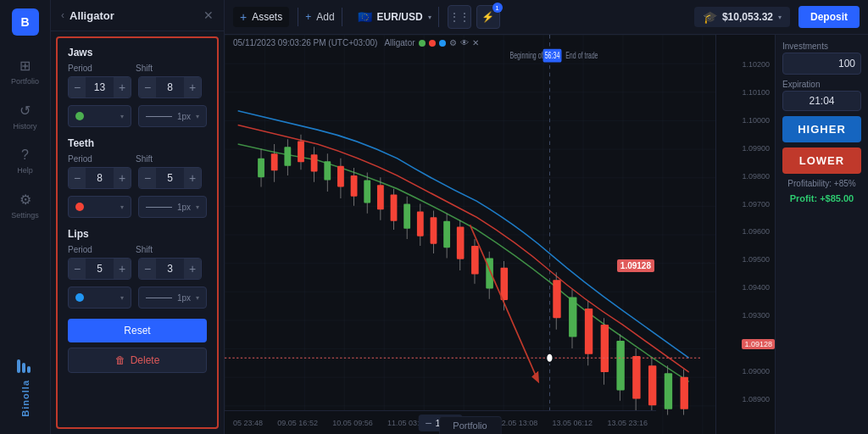 This screenshot has height=434, width=868. I want to click on price-7: 1.09600, so click(746, 231).